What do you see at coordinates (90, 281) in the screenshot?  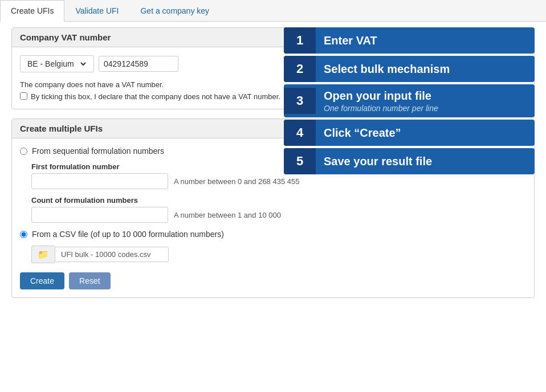 I see `reset-button: Reset` at bounding box center [90, 281].